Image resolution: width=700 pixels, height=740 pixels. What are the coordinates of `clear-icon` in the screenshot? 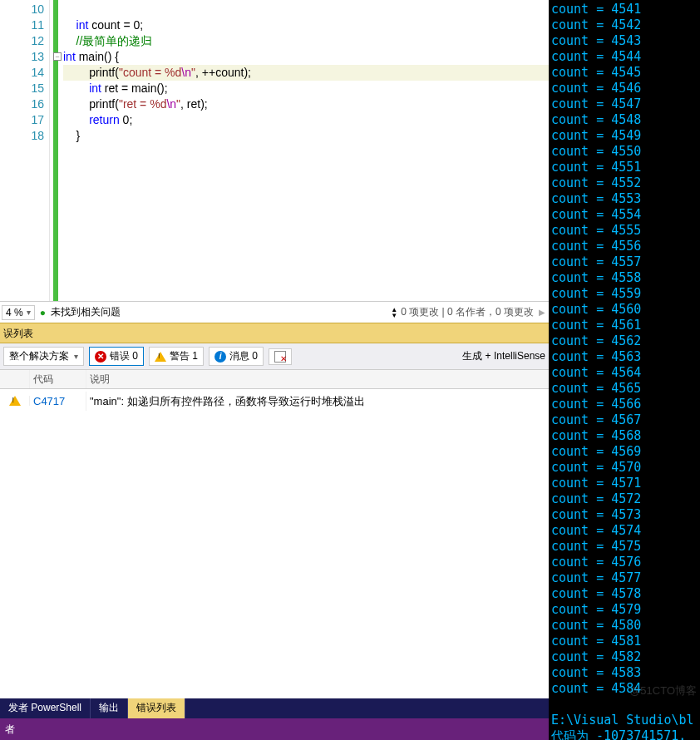 It's located at (280, 357).